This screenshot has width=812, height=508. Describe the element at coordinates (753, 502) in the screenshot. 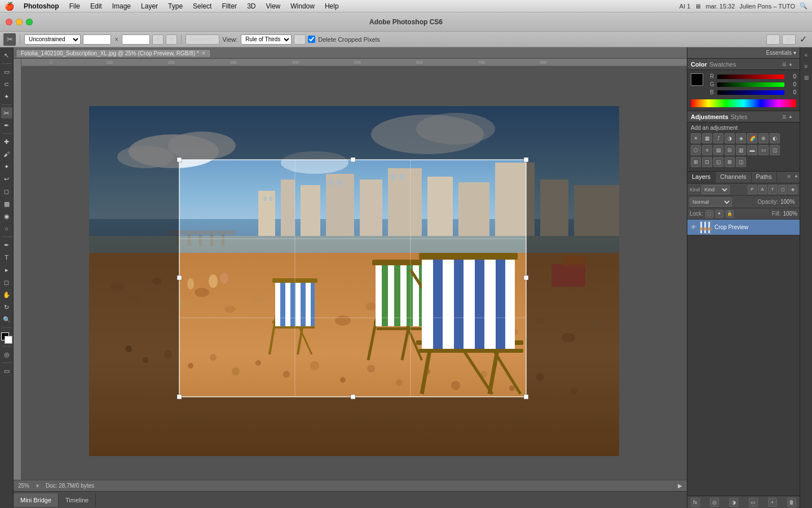

I see `group-layer-button: ▭` at that location.